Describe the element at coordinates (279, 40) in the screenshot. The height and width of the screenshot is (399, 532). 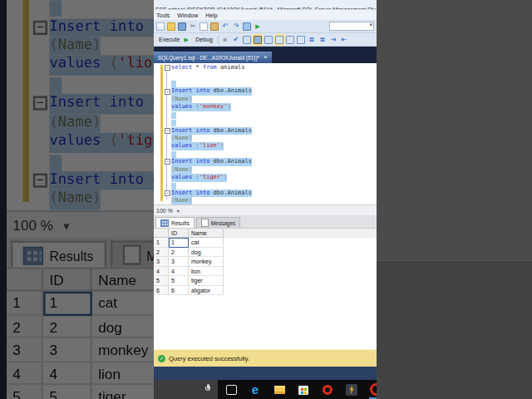
I see `database-highlight-icon` at that location.